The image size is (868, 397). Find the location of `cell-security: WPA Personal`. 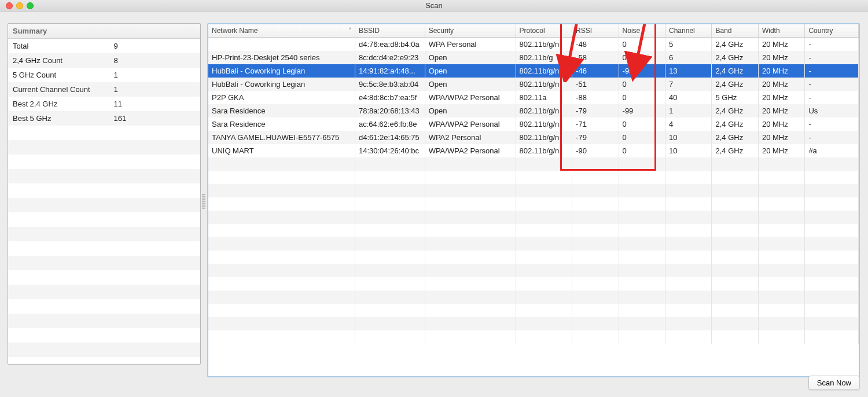

cell-security: WPA Personal is located at coordinates (470, 45).